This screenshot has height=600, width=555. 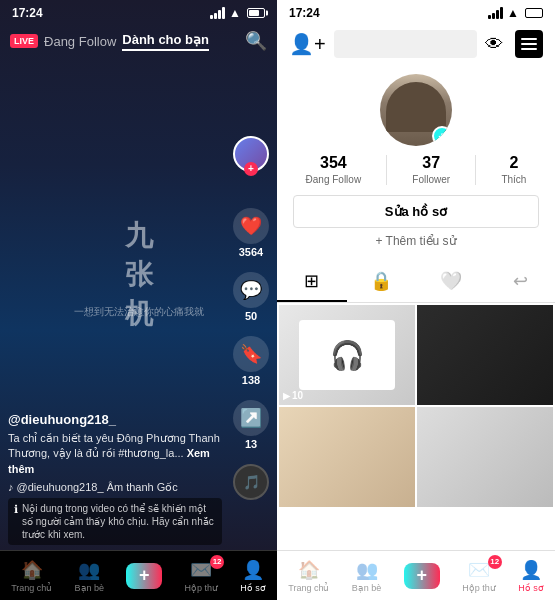 I want to click on home-icon: 🏠, so click(x=32, y=570).